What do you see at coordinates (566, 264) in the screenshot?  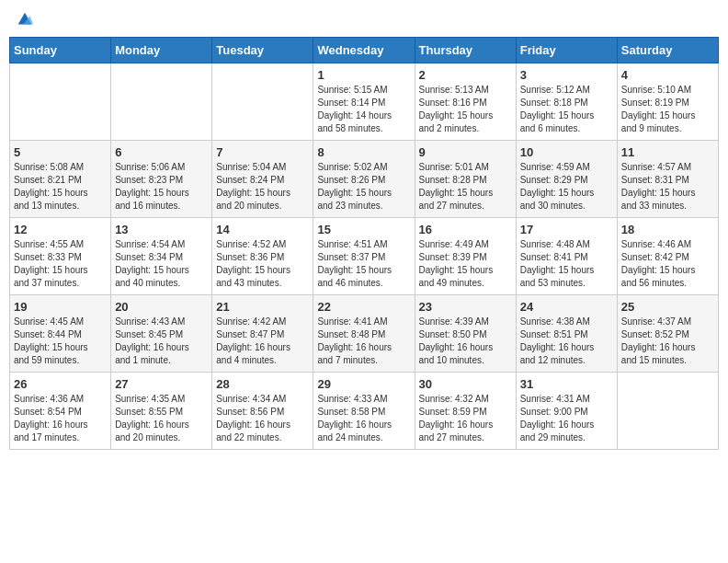 I see `day-info: Sunrise: 4:48 AM Sunset: 8:41 PM Dayligh…` at bounding box center [566, 264].